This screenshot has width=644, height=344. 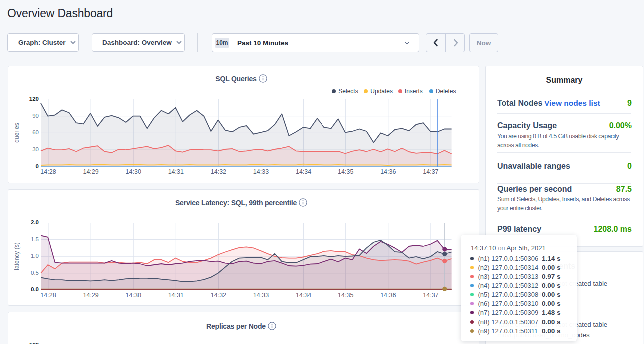 I want to click on svg-text: queries, so click(x=17, y=133).